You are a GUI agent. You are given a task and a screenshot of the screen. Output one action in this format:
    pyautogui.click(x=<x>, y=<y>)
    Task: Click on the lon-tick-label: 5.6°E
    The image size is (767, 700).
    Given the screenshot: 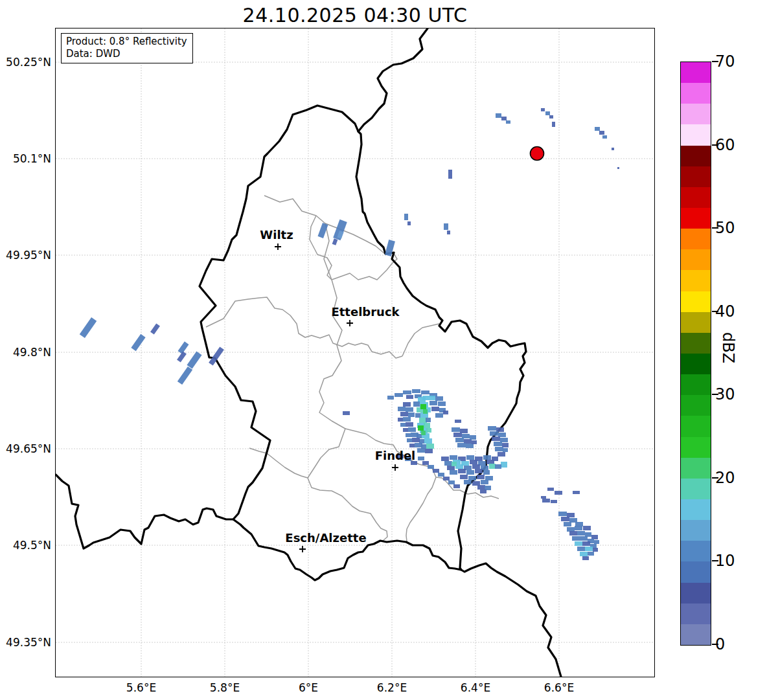 What is the action you would take?
    pyautogui.click(x=141, y=688)
    